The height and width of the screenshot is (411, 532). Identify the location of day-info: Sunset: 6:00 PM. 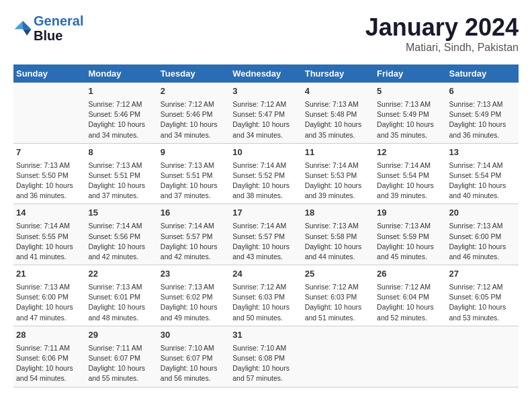
(482, 236).